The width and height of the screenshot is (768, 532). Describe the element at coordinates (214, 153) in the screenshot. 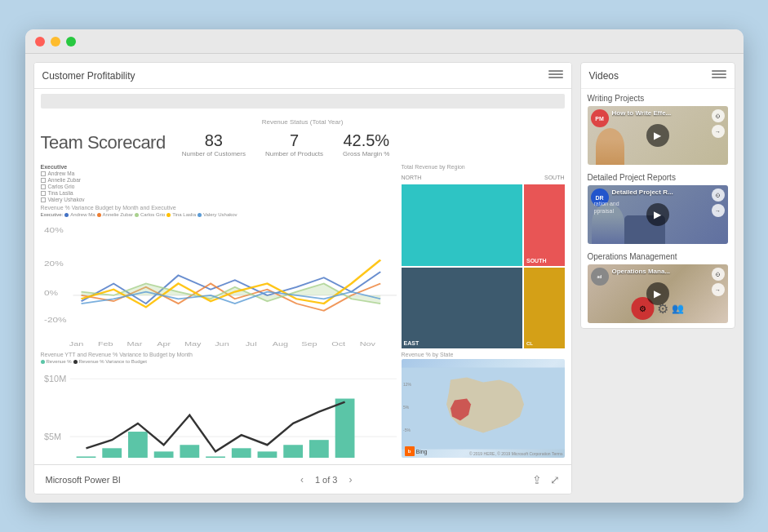

I see `metric-customers-label: Number of Customers` at that location.